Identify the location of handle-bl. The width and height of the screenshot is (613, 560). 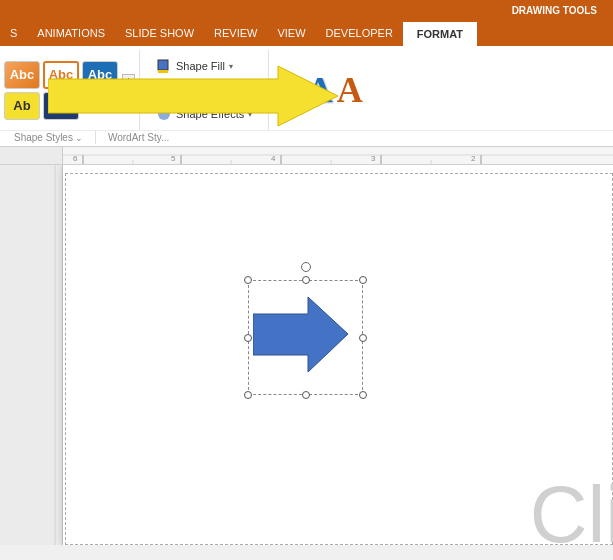
(248, 395).